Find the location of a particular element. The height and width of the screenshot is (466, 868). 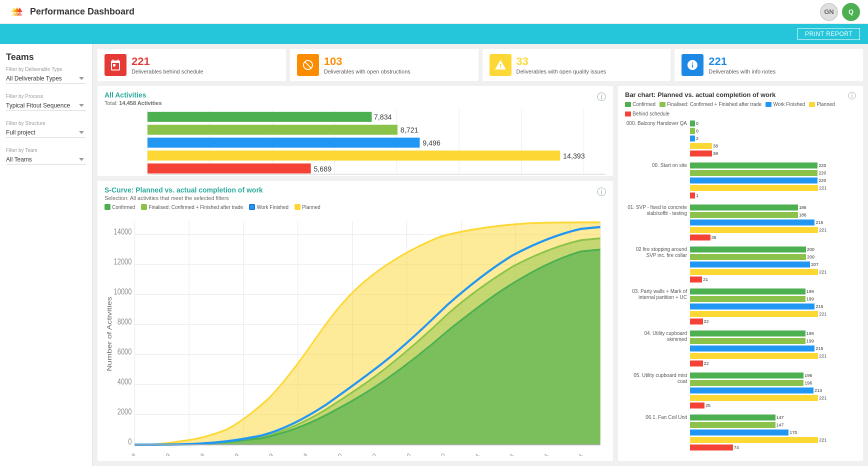

s-curve-info-icon: ⓘ is located at coordinates (602, 192).